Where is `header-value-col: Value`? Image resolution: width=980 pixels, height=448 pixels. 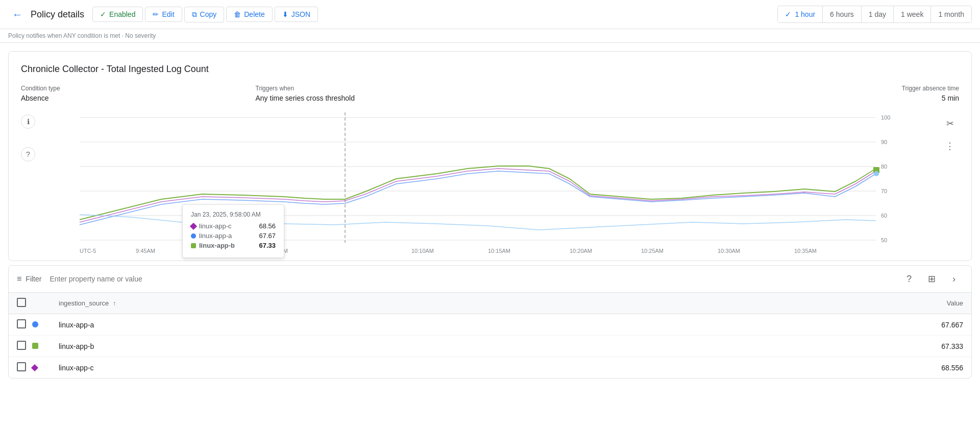
header-value-col: Value is located at coordinates (814, 303).